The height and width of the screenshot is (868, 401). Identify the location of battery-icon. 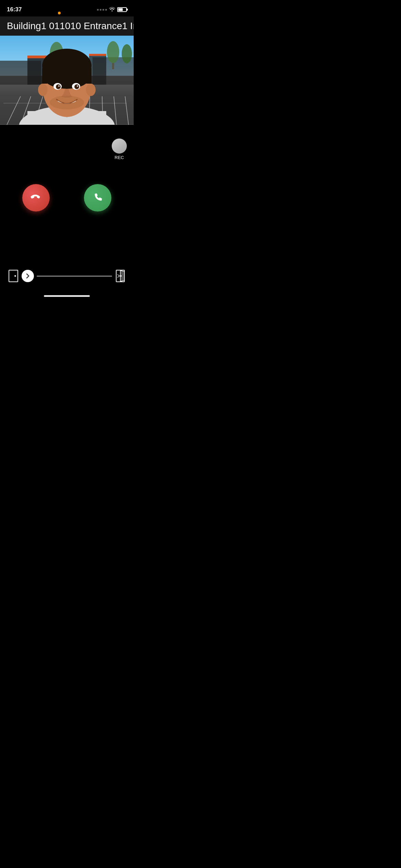
(122, 10).